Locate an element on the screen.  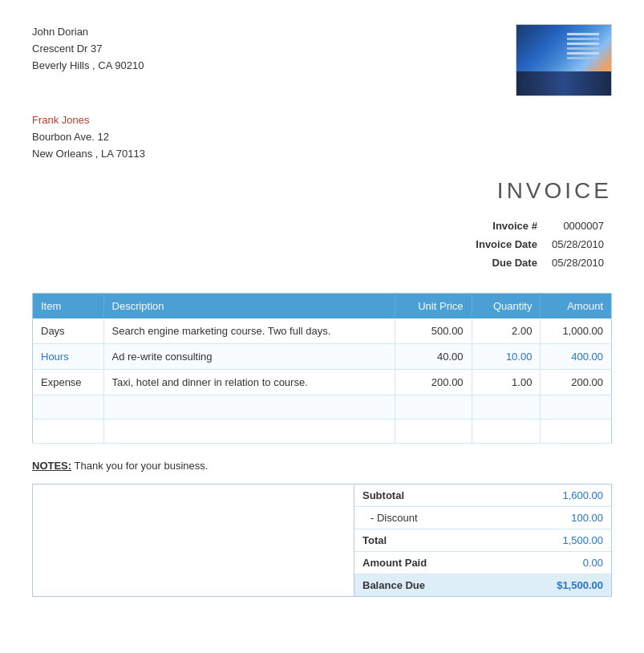
invoice-number-row: Invoice # 0000007 is located at coordinates (540, 226).